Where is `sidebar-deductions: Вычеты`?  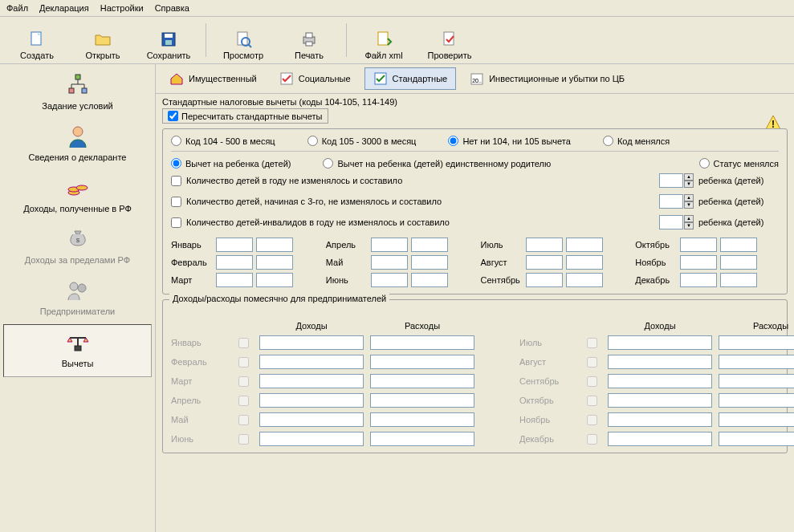 sidebar-deductions: Вычеты is located at coordinates (77, 351).